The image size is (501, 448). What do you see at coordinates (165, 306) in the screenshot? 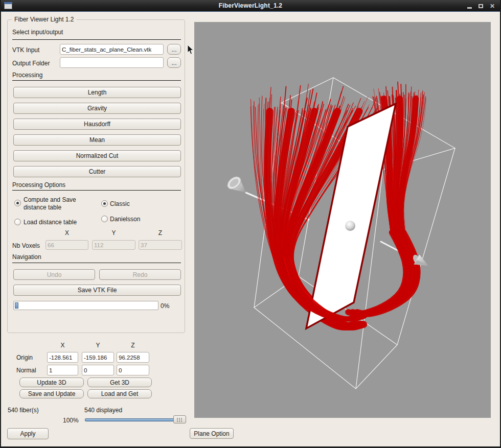
I see `progress-percent-label: 0%` at bounding box center [165, 306].